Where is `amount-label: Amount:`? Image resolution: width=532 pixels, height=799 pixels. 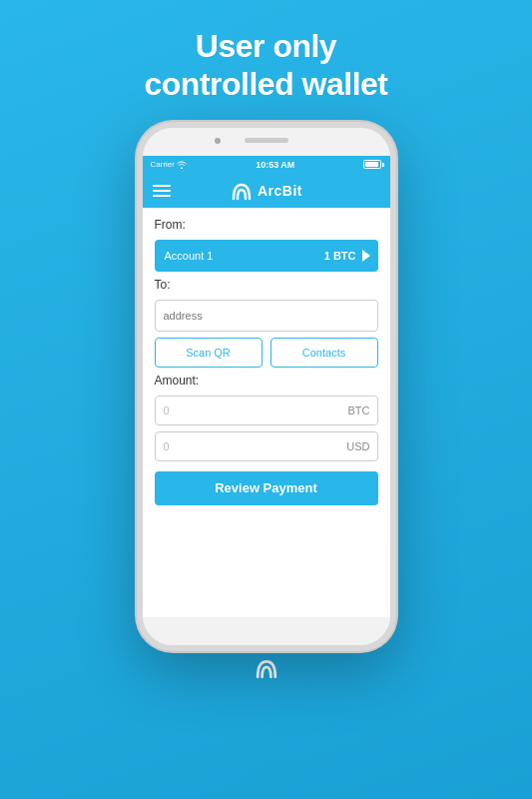
amount-label: Amount: is located at coordinates (266, 381).